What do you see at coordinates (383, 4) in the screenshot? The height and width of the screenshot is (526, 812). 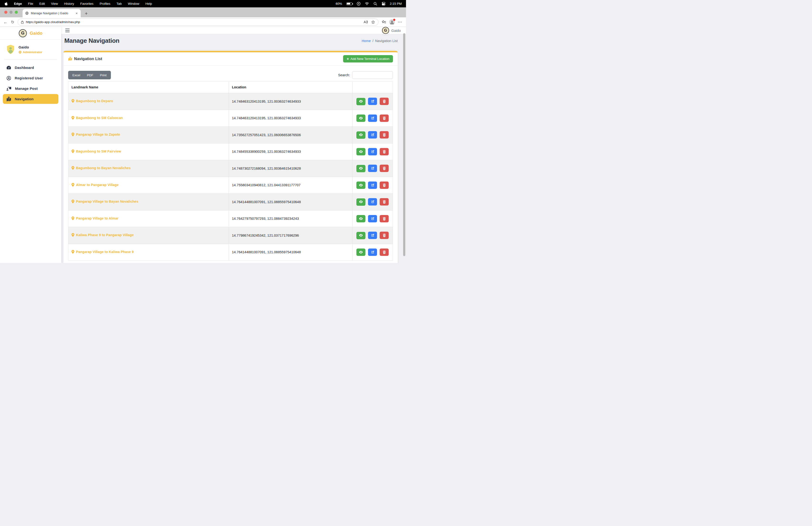 I see `control-center-icon` at bounding box center [383, 4].